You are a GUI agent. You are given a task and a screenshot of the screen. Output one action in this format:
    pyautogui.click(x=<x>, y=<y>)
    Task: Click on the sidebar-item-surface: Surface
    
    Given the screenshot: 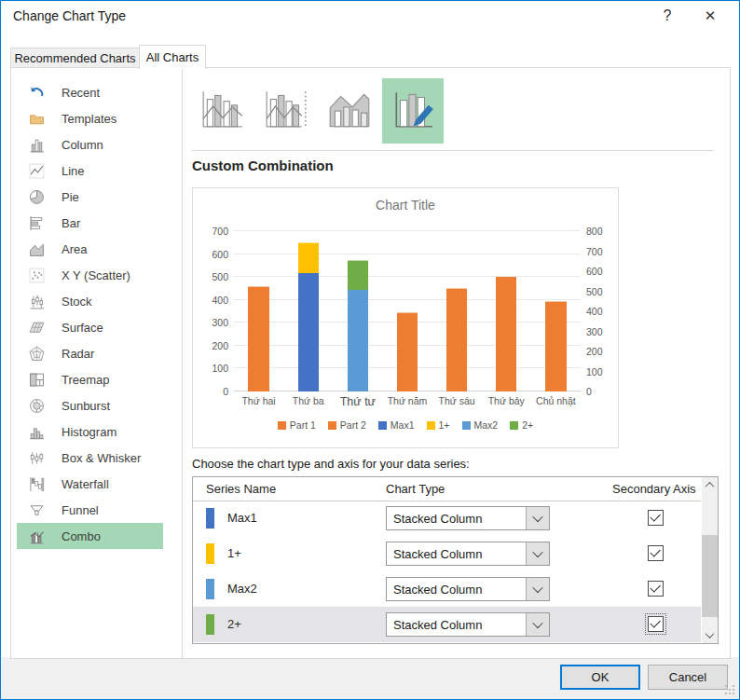 What is the action you would take?
    pyautogui.click(x=89, y=327)
    